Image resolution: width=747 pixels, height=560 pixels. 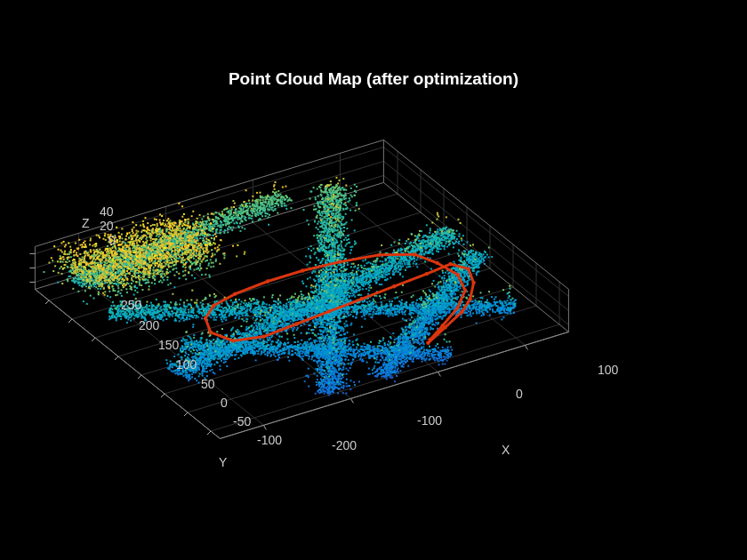 What do you see at coordinates (519, 394) in the screenshot?
I see `x-tick: 0` at bounding box center [519, 394].